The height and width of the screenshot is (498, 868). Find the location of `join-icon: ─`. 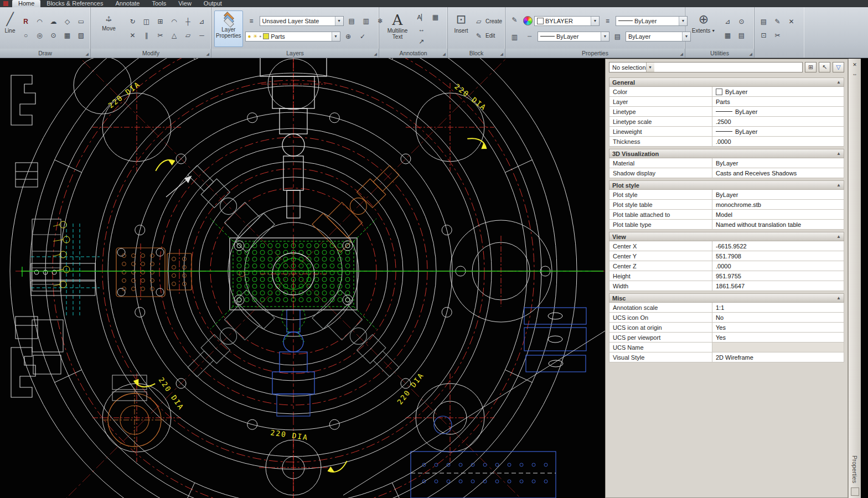

join-icon: ─ is located at coordinates (202, 35).